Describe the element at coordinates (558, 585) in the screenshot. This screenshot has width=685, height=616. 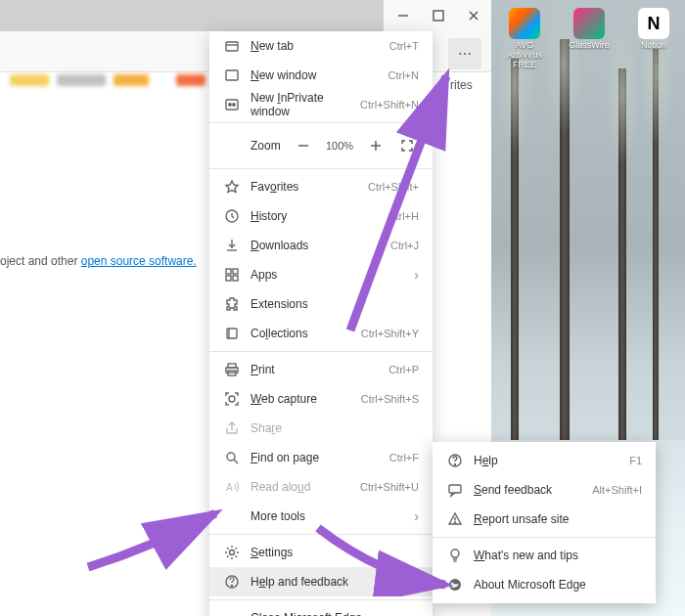
I see `menu-label: About Microsoft Edge` at that location.